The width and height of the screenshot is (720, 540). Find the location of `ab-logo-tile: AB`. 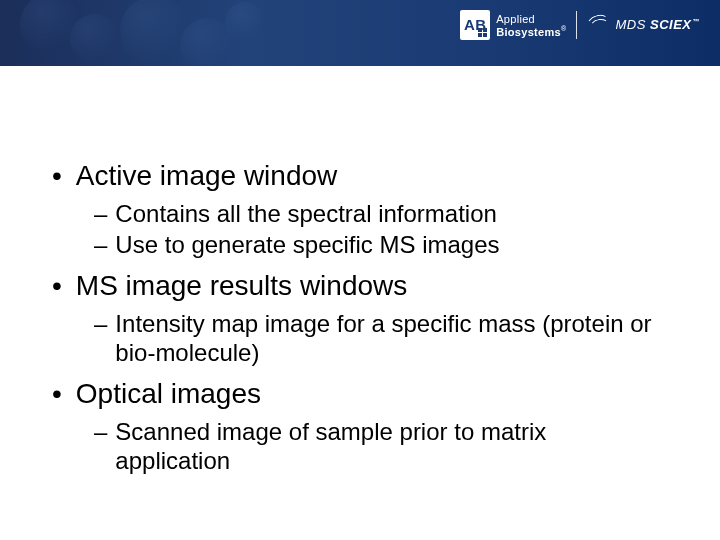

ab-logo-tile: AB is located at coordinates (475, 25).